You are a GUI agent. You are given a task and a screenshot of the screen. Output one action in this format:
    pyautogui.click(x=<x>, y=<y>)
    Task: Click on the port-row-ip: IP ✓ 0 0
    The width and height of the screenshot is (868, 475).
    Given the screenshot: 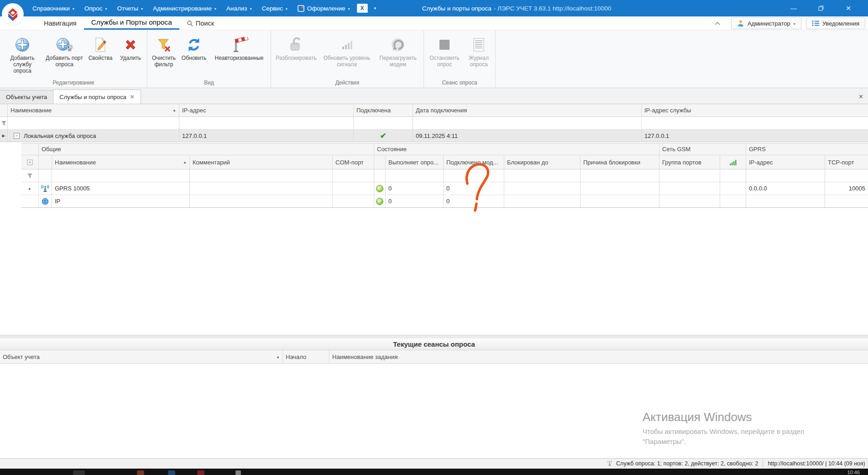 What is the action you would take?
    pyautogui.click(x=444, y=201)
    